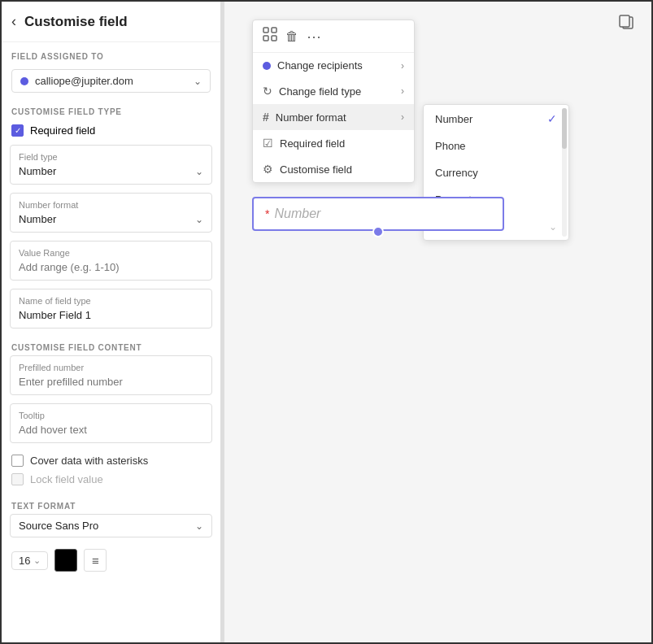 This screenshot has width=653, height=644. Describe the element at coordinates (111, 301) in the screenshot. I see `name-field-label: Name of field type` at that location.